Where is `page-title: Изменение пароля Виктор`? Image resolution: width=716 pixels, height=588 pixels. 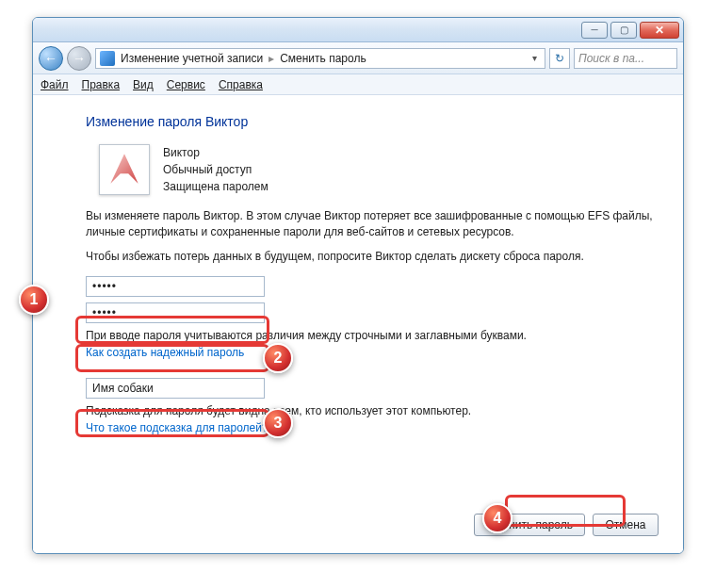 page-title: Изменение пароля Виктор is located at coordinates (371, 122).